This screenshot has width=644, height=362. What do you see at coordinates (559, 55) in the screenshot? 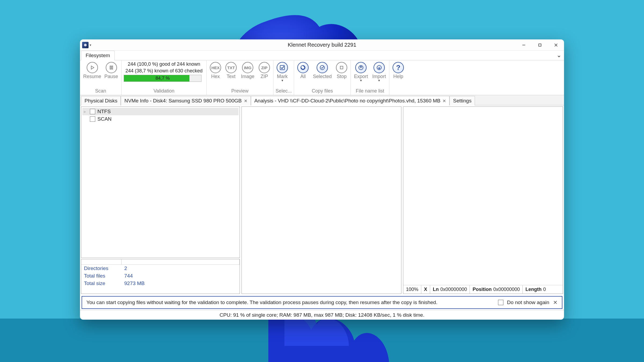
I see `ribbon-collapse-icon: ⌄` at bounding box center [559, 55].